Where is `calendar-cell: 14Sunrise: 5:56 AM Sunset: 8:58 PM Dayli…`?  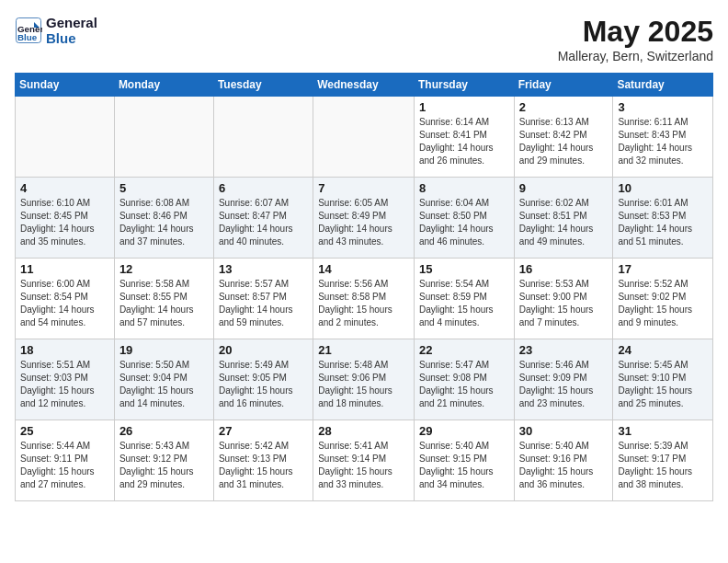 calendar-cell: 14Sunrise: 5:56 AM Sunset: 8:58 PM Dayli… is located at coordinates (364, 299).